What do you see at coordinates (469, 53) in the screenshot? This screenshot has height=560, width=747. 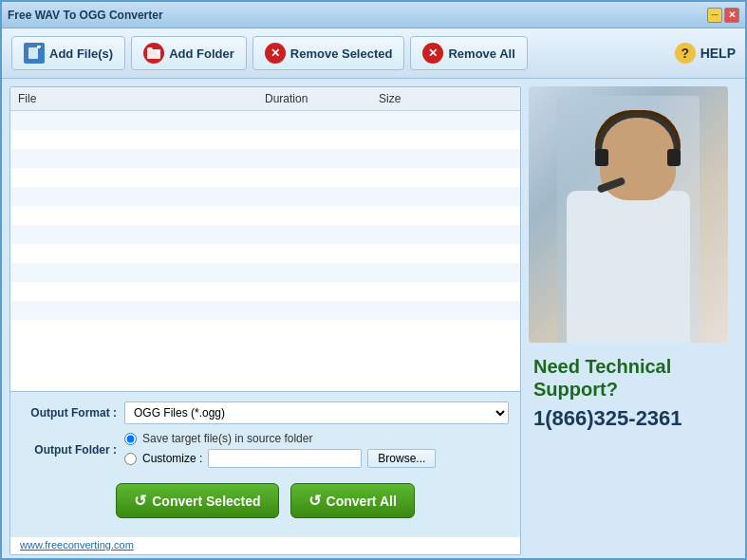 I see `remove-all-button: ✕ Remove All` at bounding box center [469, 53].